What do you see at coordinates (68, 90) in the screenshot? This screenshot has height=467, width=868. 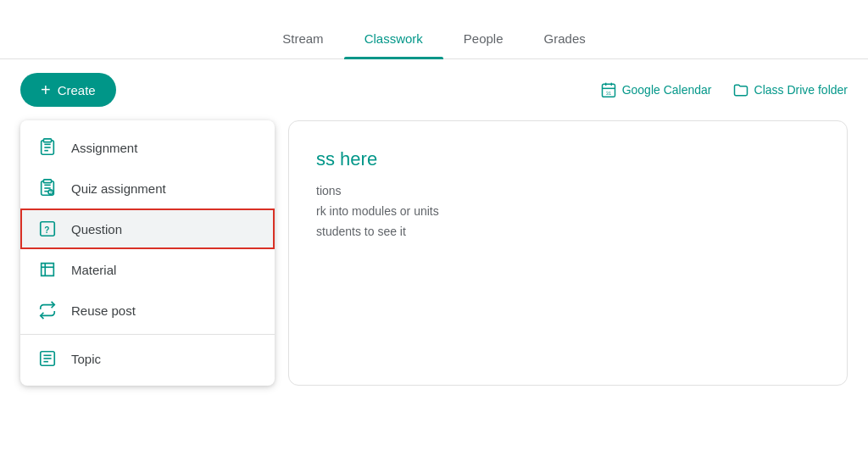 I see `create-button: + Create` at bounding box center [68, 90].